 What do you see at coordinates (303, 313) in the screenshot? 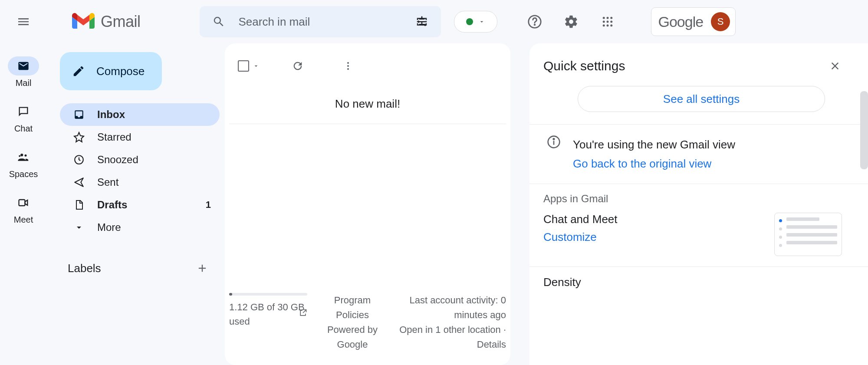
I see `open-external-icon` at bounding box center [303, 313].